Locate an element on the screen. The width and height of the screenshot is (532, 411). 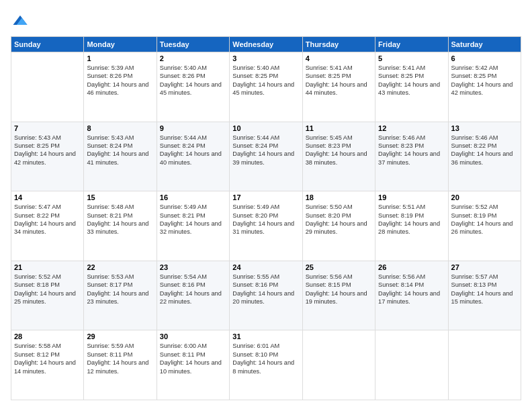
day-header-thursday: Thursday is located at coordinates (339, 44).